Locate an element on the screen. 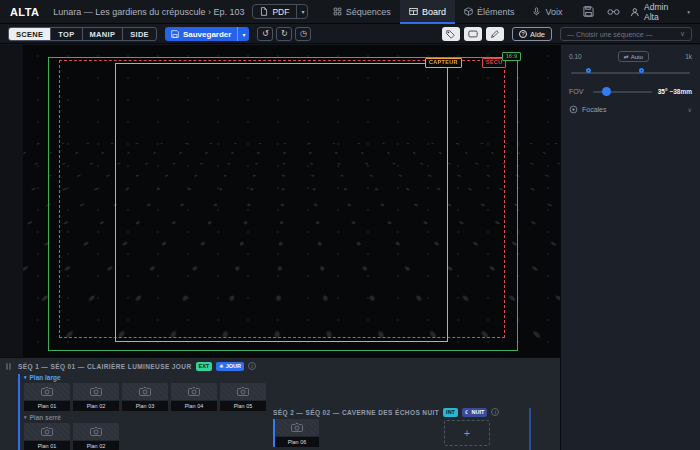  fov-slider is located at coordinates (622, 92).